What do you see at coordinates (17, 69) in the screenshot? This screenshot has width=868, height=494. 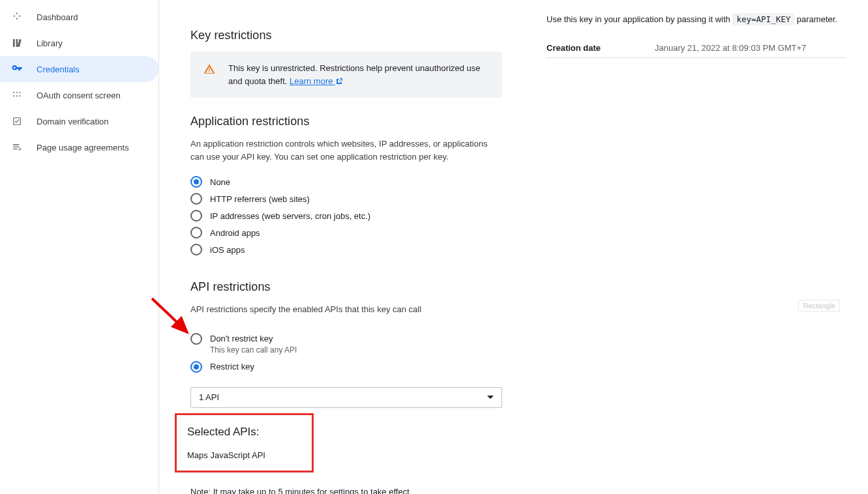 I see `key-icon` at bounding box center [17, 69].